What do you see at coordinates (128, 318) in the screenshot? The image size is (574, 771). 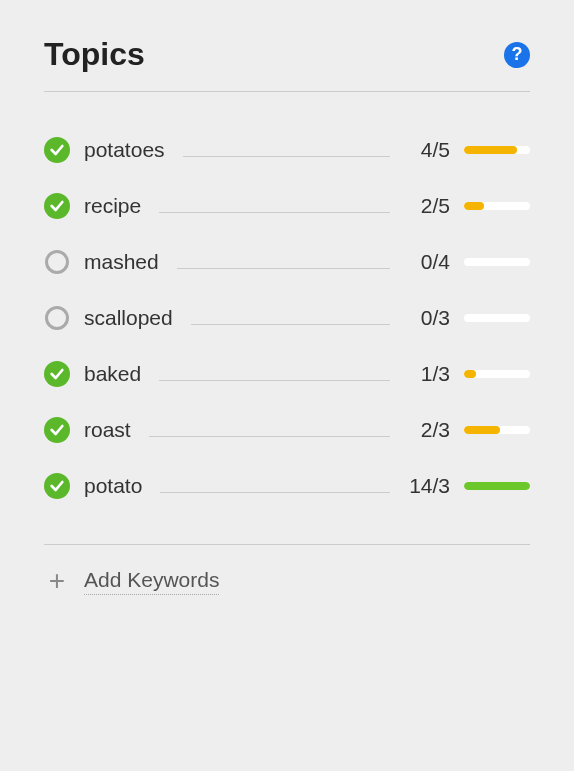 I see `topic-label: scalloped` at bounding box center [128, 318].